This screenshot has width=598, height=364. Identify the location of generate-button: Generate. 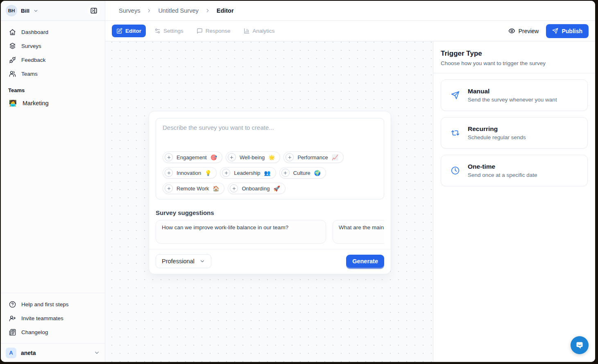
(365, 261).